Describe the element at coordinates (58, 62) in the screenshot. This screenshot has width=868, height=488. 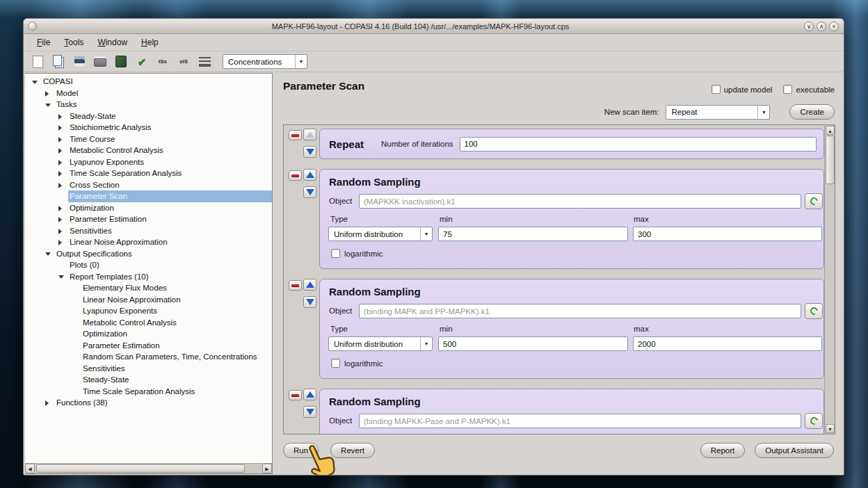
I see `copy-icon` at that location.